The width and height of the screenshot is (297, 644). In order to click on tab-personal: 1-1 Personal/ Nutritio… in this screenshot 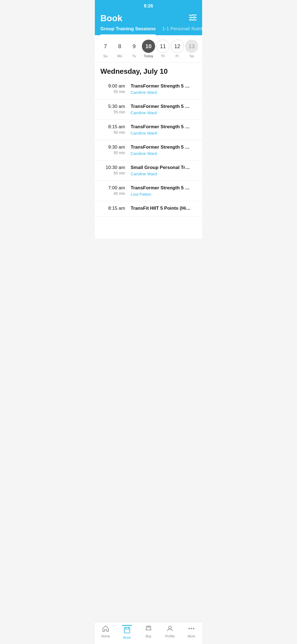, I will do `click(182, 31)`.